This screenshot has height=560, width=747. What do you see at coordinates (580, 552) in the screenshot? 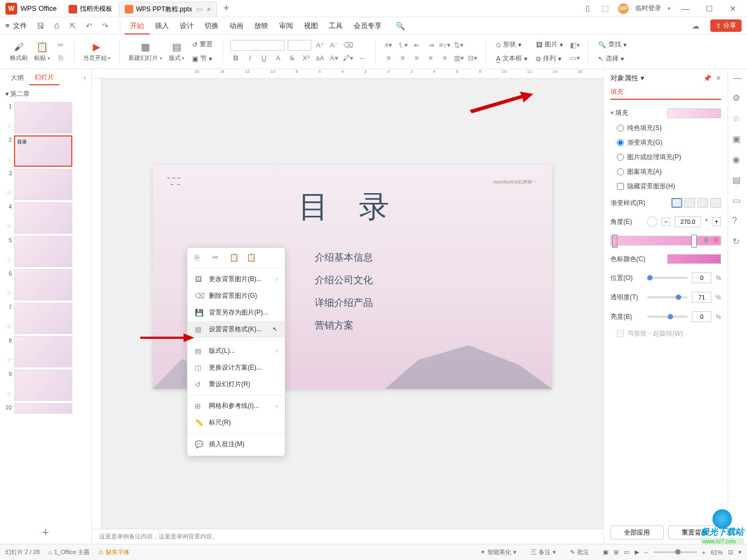
I see `comments-toggle: ✎批注` at bounding box center [580, 552].